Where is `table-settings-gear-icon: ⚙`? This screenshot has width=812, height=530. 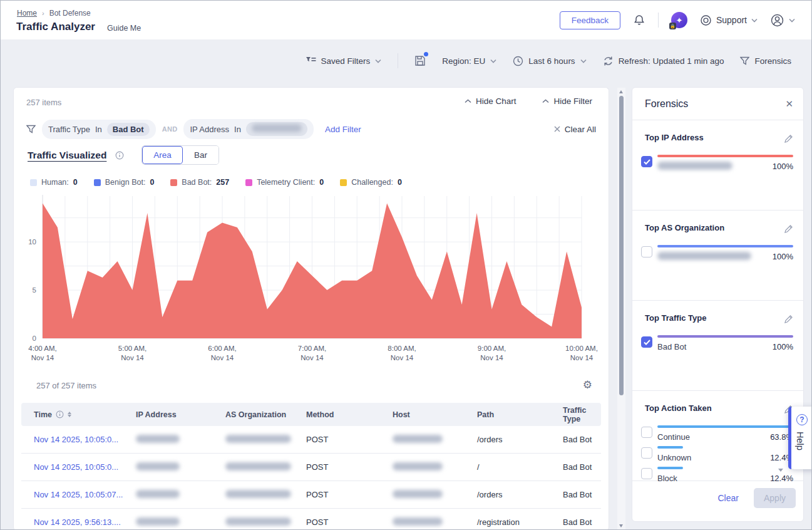 table-settings-gear-icon: ⚙ is located at coordinates (587, 385).